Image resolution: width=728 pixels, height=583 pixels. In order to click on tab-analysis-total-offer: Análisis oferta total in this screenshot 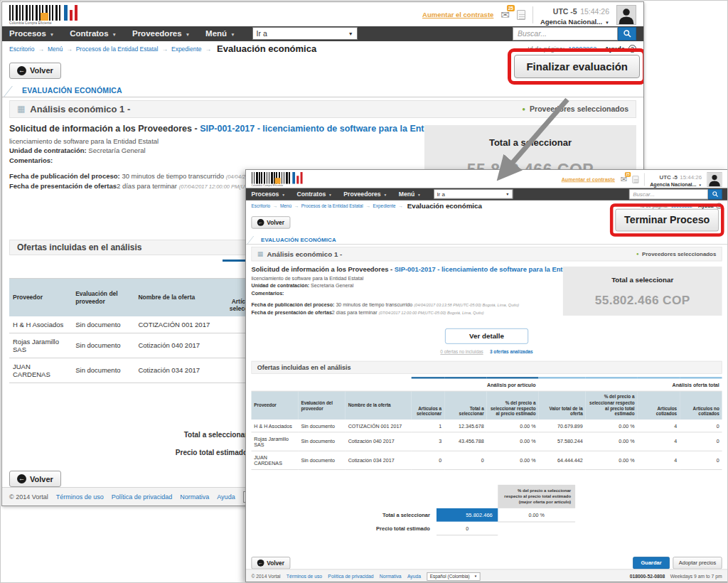, I will do `click(630, 385)`.